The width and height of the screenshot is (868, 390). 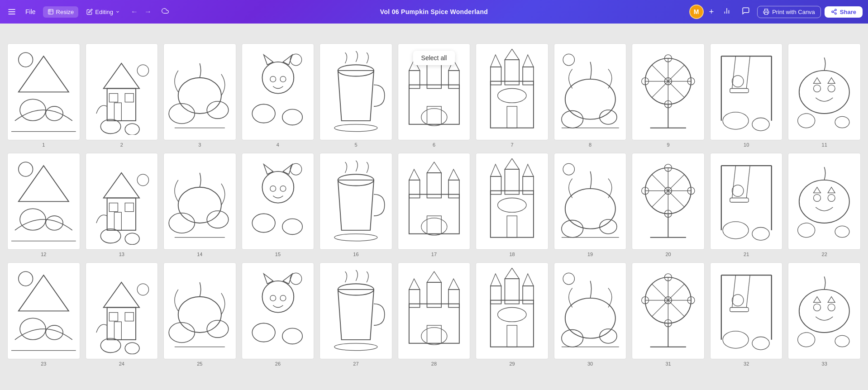 What do you see at coordinates (200, 205) in the screenshot?
I see `page-item: 14` at bounding box center [200, 205].